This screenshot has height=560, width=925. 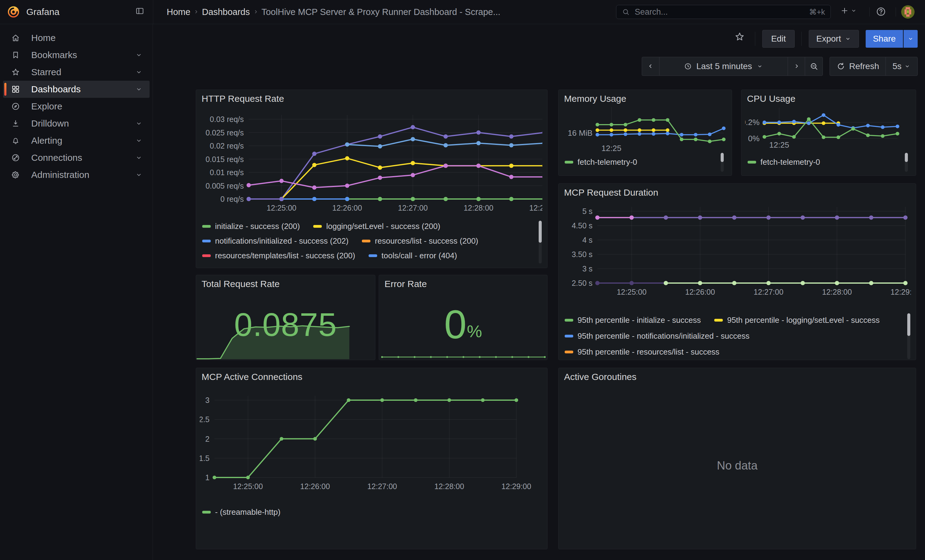 What do you see at coordinates (829, 98) in the screenshot?
I see `panel-title: CPU Usage` at bounding box center [829, 98].